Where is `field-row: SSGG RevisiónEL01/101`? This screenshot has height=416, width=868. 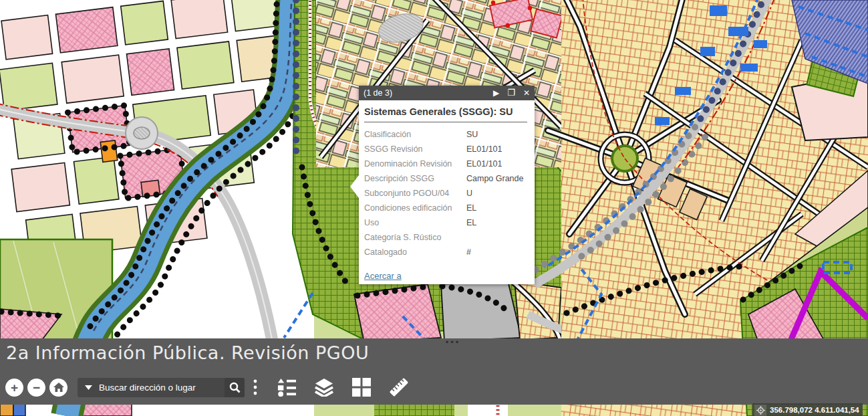 field-row: SSGG RevisiónEL01/101 is located at coordinates (446, 149).